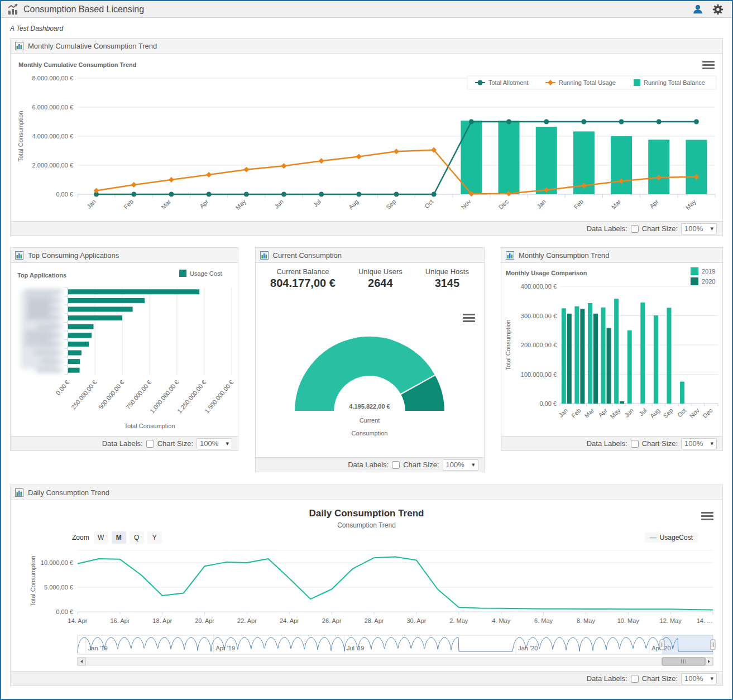 The height and width of the screenshot is (700, 733). Describe the element at coordinates (447, 279) in the screenshot. I see `stat-unique-hosts: Unique Hosts 3145` at that location.